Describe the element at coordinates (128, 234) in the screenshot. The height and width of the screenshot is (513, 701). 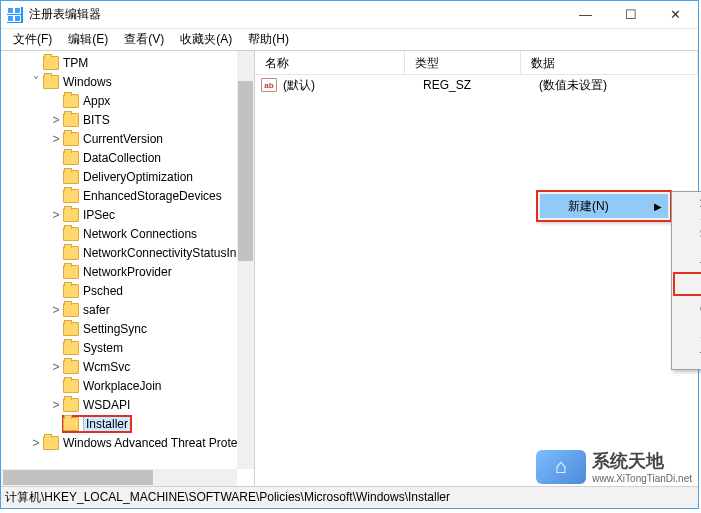
I see `tree-item-network-connections: Network Connections` at that location.